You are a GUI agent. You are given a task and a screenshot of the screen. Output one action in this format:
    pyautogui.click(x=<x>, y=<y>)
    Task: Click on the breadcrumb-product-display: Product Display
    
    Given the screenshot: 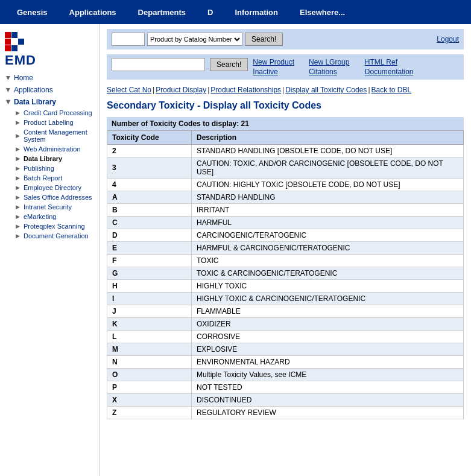 What is the action you would take?
    pyautogui.click(x=181, y=90)
    